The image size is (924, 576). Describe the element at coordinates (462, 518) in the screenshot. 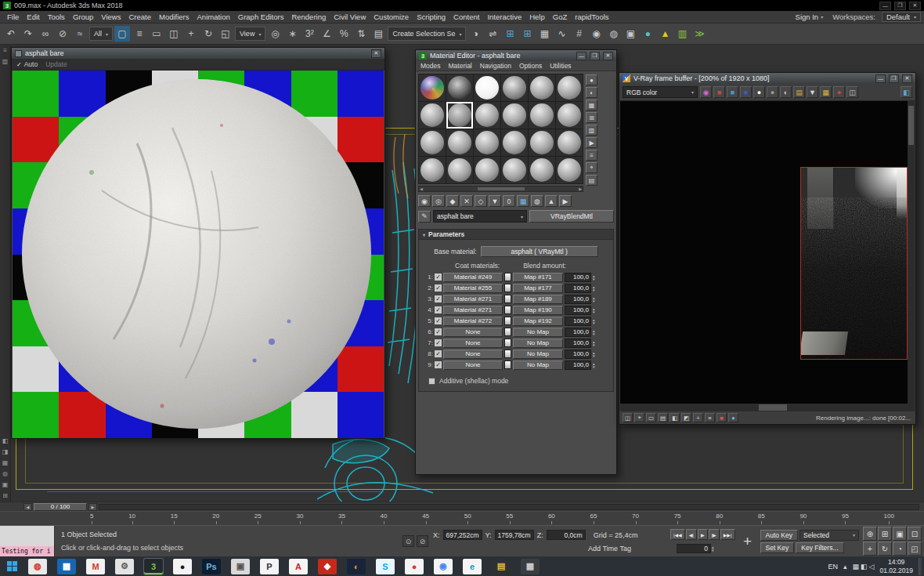

I see `track-bar: 5101520253035404550556065707580859095100` at that location.